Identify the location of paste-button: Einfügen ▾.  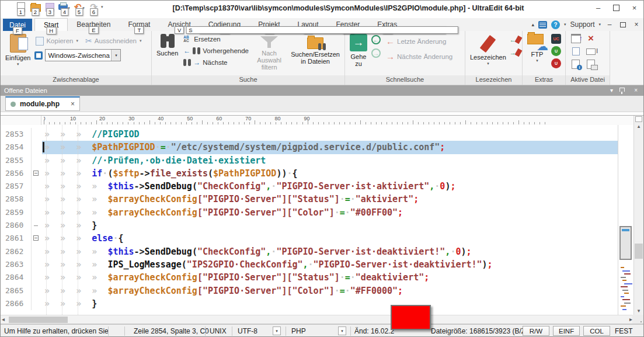
(18, 54).